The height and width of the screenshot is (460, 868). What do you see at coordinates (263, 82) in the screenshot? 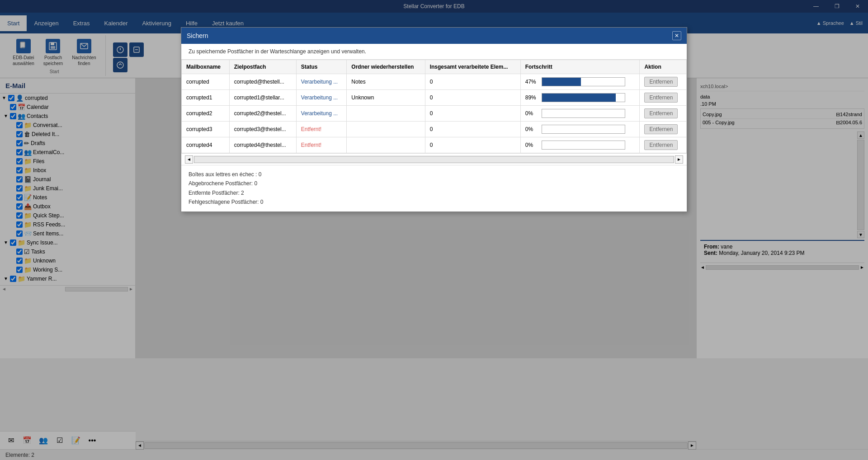
I see `cell-zielpostfach: corrupted@thestell...` at bounding box center [263, 82].